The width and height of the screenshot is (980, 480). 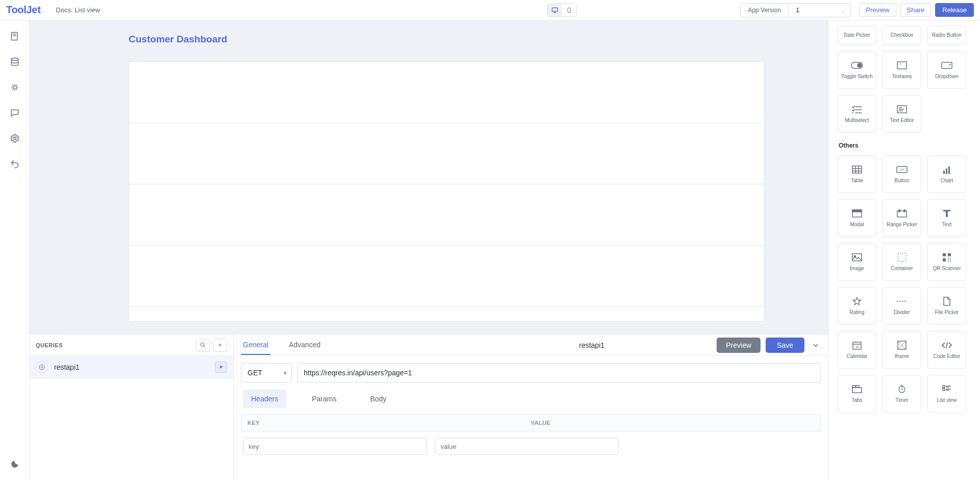 I want to click on share-button: Share, so click(x=916, y=10).